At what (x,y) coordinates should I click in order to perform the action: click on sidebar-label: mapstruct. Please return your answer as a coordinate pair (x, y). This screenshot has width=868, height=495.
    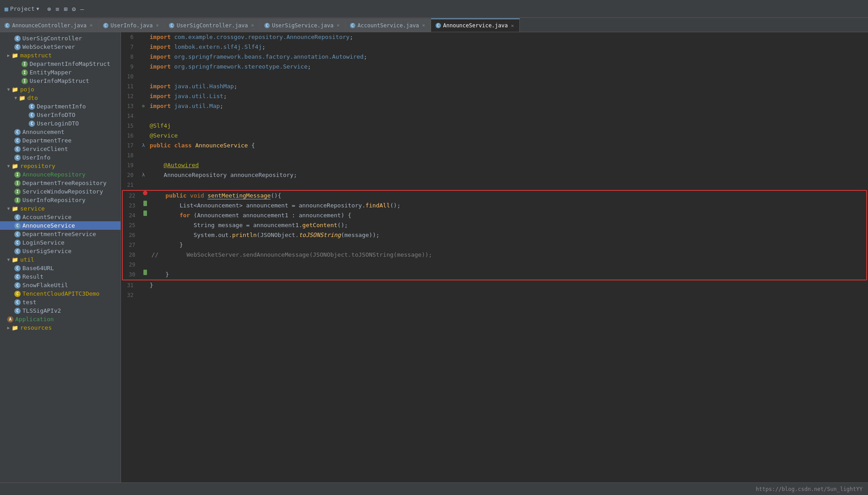
    Looking at the image, I should click on (36, 56).